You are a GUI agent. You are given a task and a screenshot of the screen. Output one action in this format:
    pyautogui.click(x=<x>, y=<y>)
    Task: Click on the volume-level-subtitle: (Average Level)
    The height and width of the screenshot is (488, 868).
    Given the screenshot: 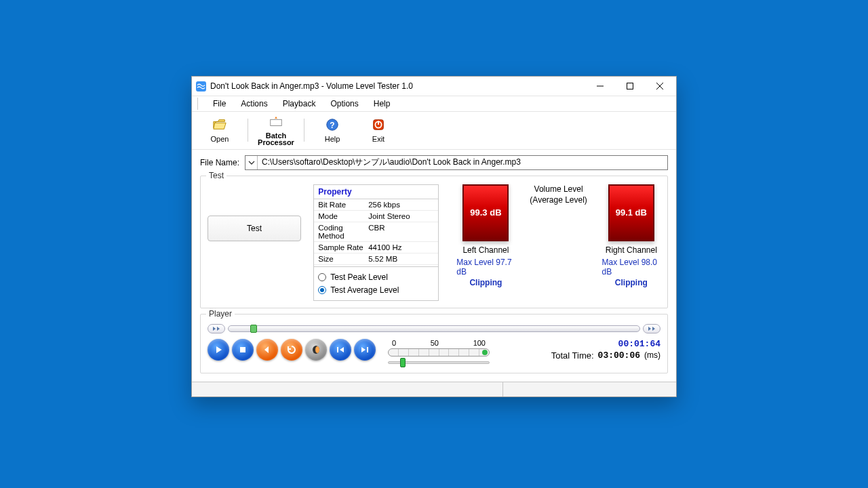 What is the action you would take?
    pyautogui.click(x=559, y=200)
    